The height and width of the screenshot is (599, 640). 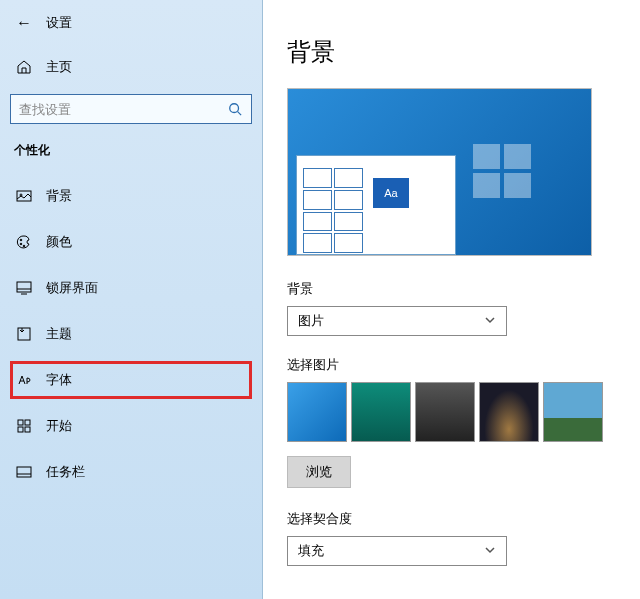 I want to click on sidebar-item-label: 任务栏, so click(x=66, y=472).